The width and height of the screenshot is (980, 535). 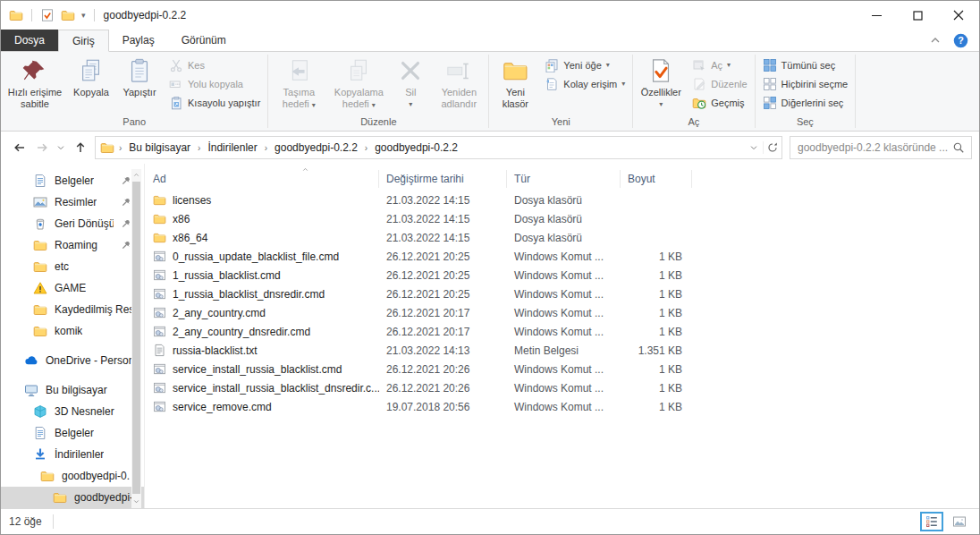 What do you see at coordinates (159, 313) in the screenshot?
I see `cmd-file-icon` at bounding box center [159, 313].